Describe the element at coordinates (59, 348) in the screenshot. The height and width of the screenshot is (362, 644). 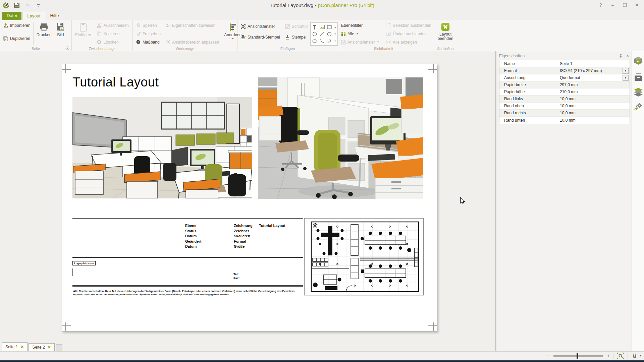
I see `new-page-tab-stub` at that location.